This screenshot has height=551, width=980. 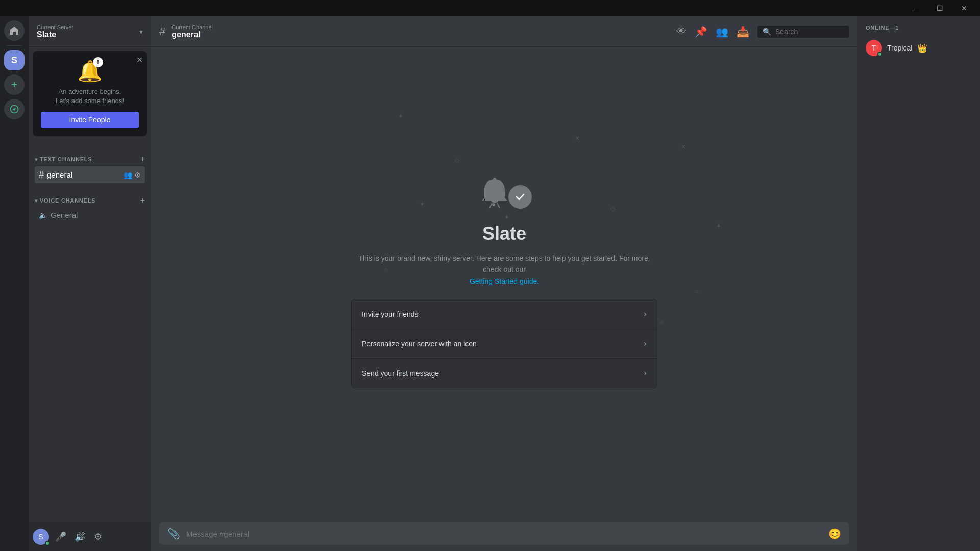 I want to click on channel-name-general: general, so click(x=60, y=174).